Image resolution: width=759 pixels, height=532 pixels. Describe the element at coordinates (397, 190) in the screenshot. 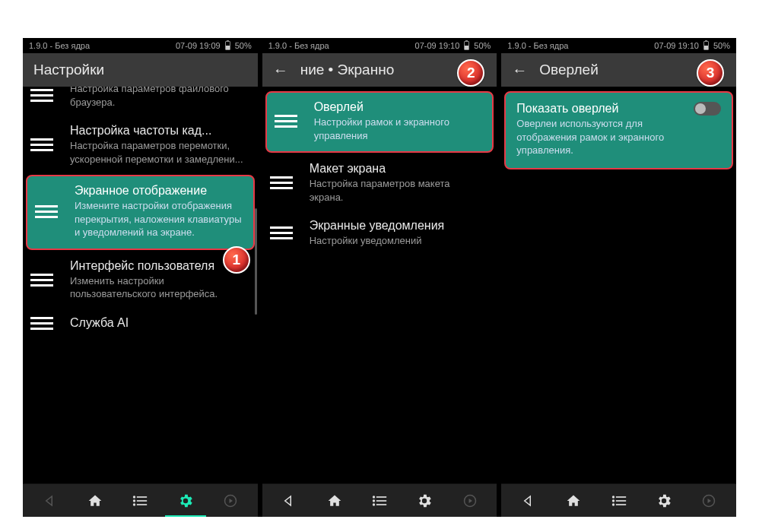

I see `item-desc: Настройка параметров макета экрана.` at that location.